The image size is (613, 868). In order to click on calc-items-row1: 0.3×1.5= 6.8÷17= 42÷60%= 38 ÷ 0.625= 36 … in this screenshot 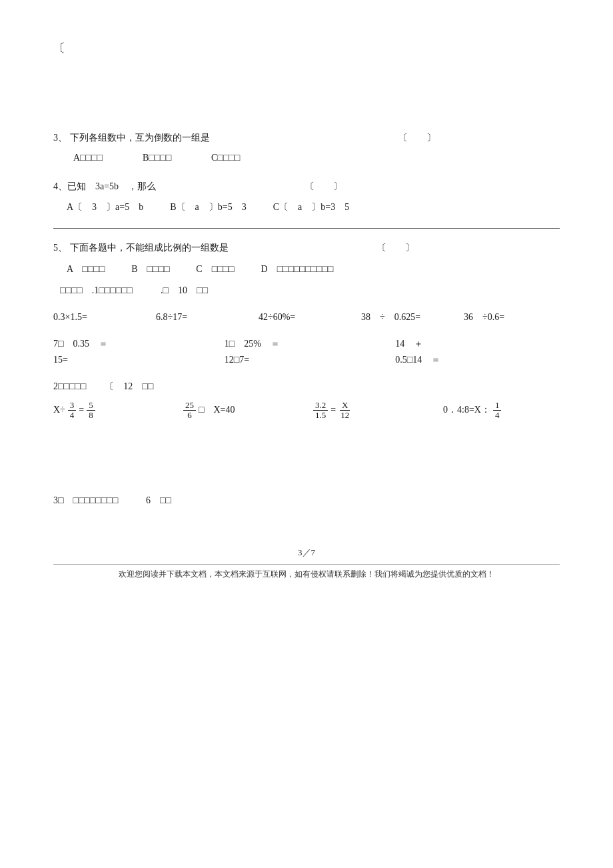, I will do `click(306, 317)`.